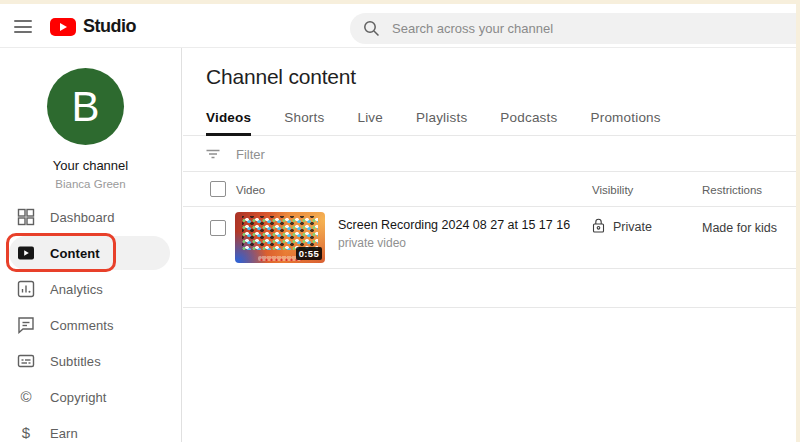 The image size is (800, 442). Describe the element at coordinates (281, 77) in the screenshot. I see `page-title: Channel content` at that location.